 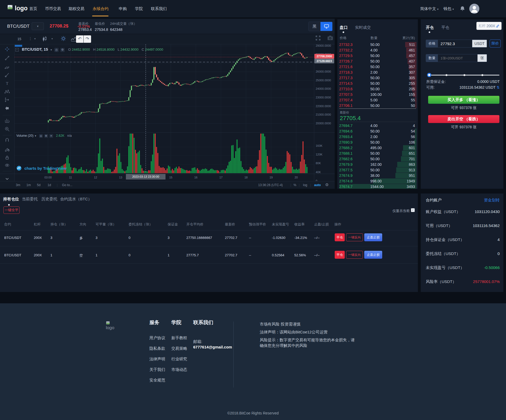 I want to click on menu-dots-icon: ⋮, so click(x=30, y=39).